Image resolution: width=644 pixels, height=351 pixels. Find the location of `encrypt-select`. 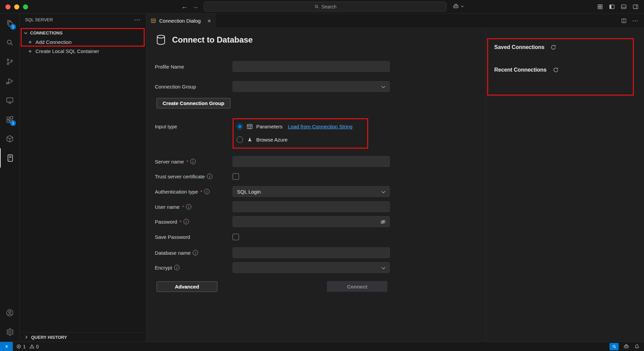

encrypt-select is located at coordinates (311, 268).